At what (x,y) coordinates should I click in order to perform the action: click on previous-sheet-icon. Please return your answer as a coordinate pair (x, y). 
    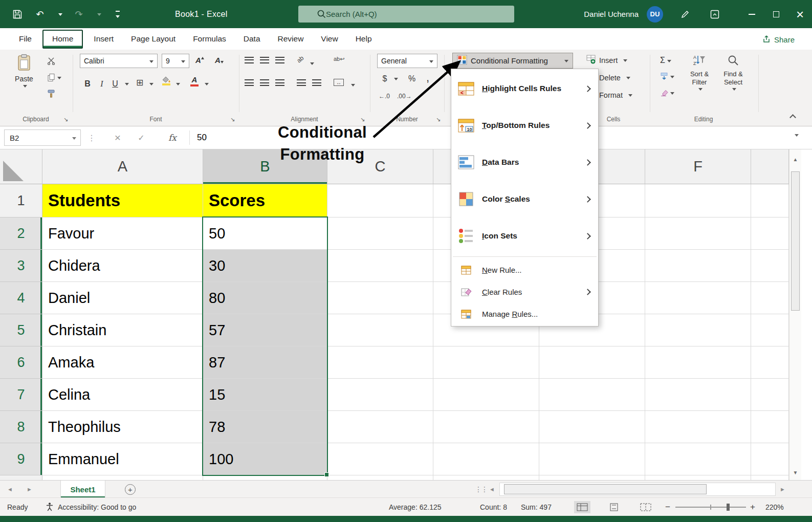
    Looking at the image, I should click on (10, 489).